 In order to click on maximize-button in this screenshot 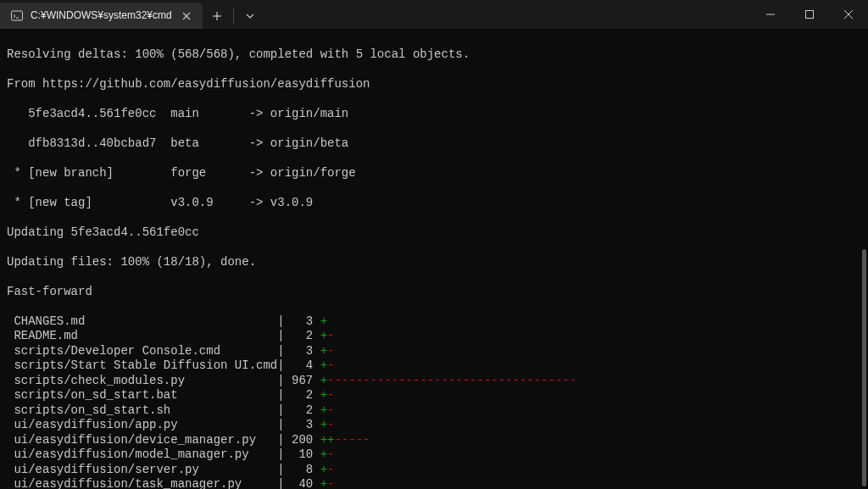, I will do `click(810, 14)`.